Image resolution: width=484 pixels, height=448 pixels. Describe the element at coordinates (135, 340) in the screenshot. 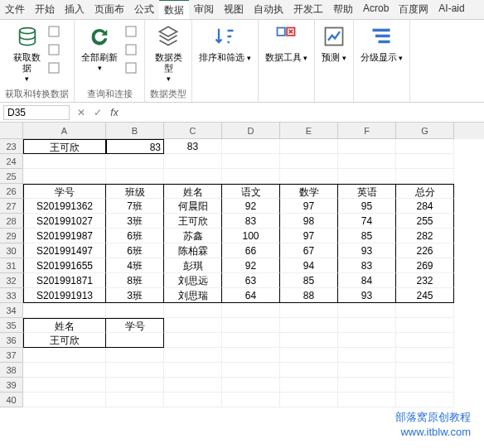

I see `cell-B36` at that location.